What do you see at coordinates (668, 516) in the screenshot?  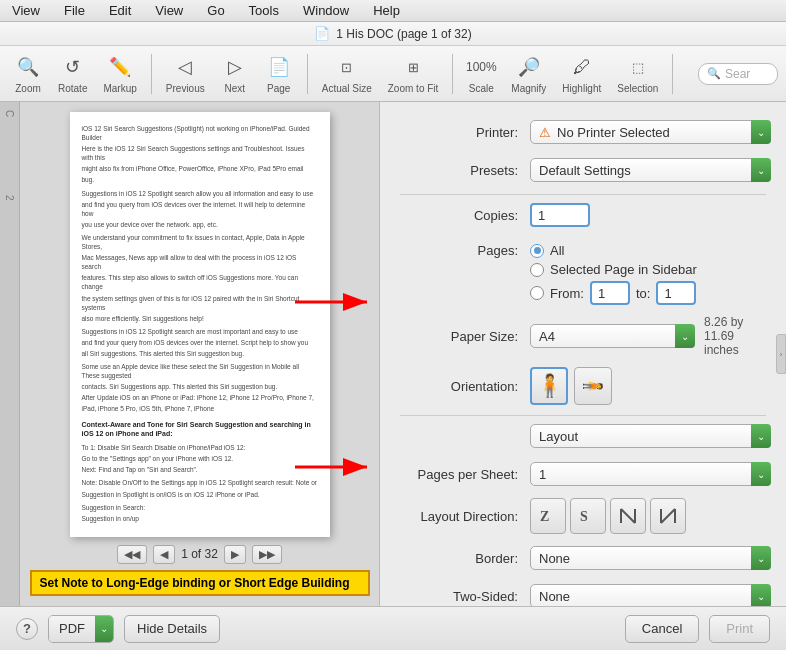 I see `layout-dir-n2` at bounding box center [668, 516].